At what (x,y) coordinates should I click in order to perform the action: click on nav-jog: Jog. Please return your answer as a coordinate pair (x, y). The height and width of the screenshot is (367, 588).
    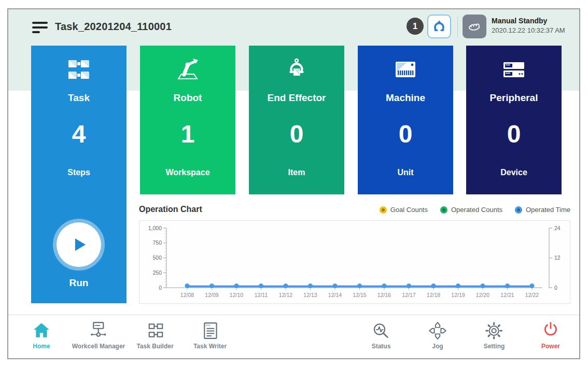
    Looking at the image, I should click on (438, 336).